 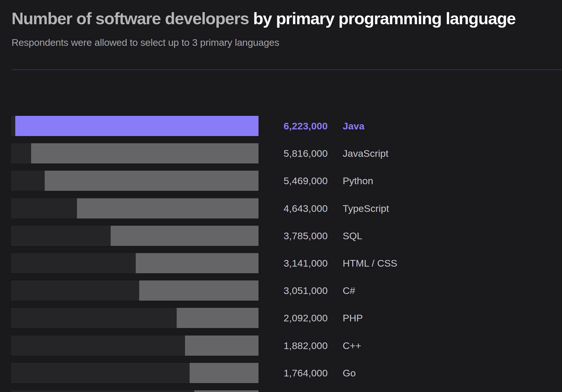 What do you see at coordinates (366, 208) in the screenshot?
I see `bar-label: TypeScript` at bounding box center [366, 208].